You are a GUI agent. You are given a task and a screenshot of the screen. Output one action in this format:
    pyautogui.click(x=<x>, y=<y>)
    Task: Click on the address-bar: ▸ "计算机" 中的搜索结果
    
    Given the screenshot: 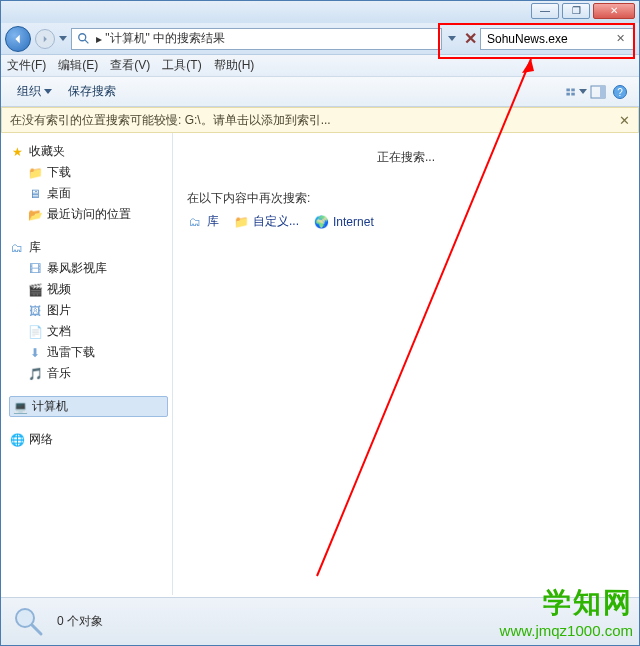 What is the action you would take?
    pyautogui.click(x=256, y=39)
    